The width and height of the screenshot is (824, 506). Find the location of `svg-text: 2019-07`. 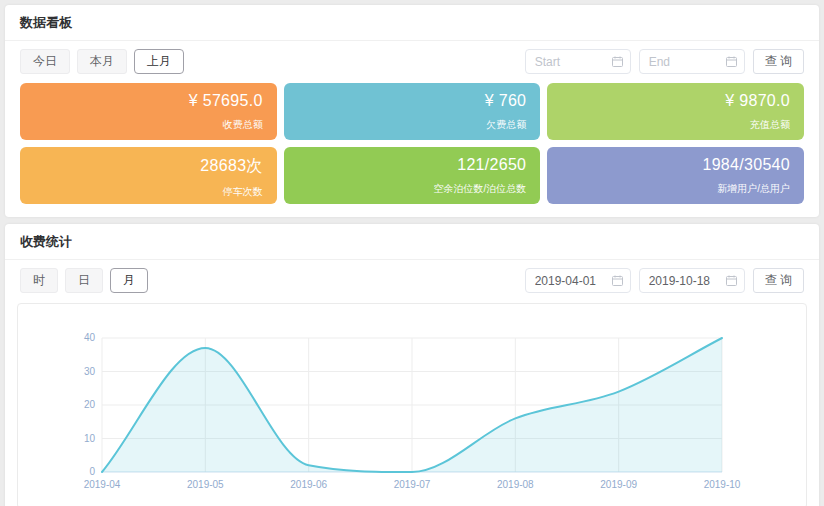

svg-text: 2019-07 is located at coordinates (412, 484).